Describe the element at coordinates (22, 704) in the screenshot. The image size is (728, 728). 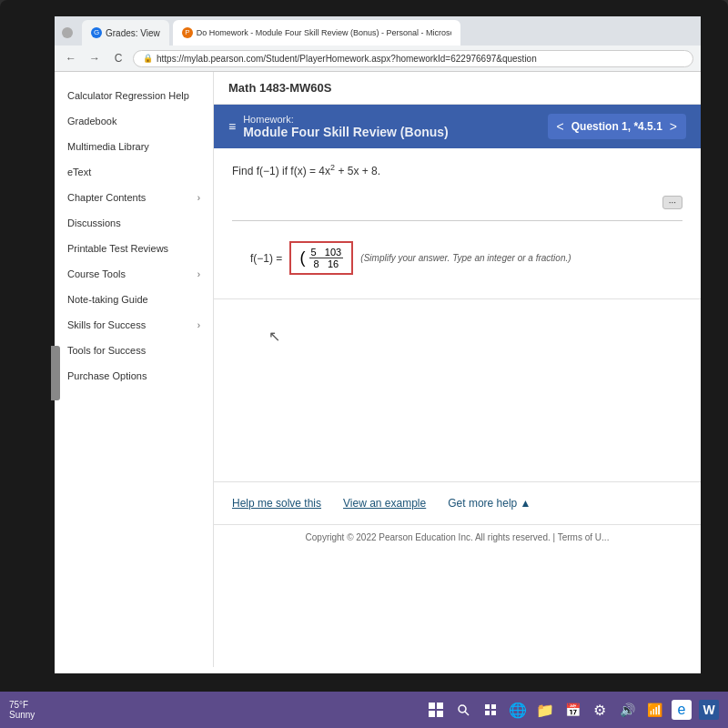
I see `temperature: 75°F` at that location.